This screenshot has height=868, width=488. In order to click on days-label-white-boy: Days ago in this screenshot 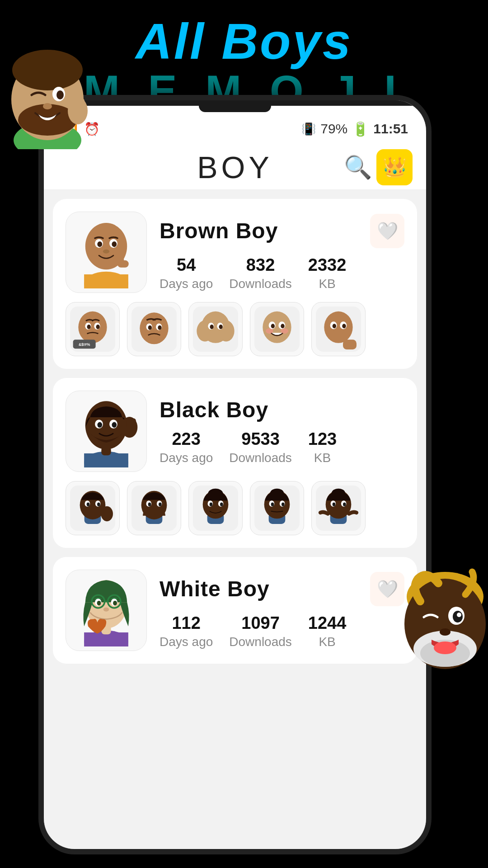, I will do `click(186, 642)`.